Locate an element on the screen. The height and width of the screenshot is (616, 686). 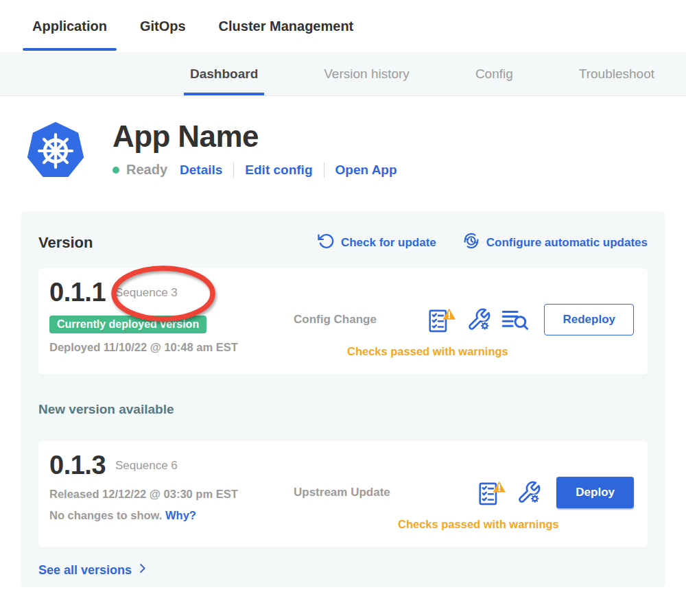
current-version-info: 0.1.1 Sequence 3 Currently deployed vers… is located at coordinates (172, 327).